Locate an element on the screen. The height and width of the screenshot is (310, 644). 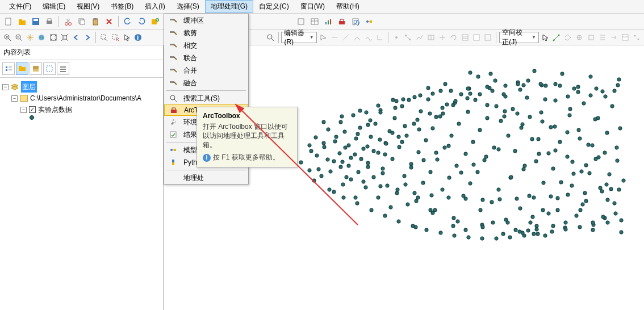
graph-icon is located at coordinates (328, 22).